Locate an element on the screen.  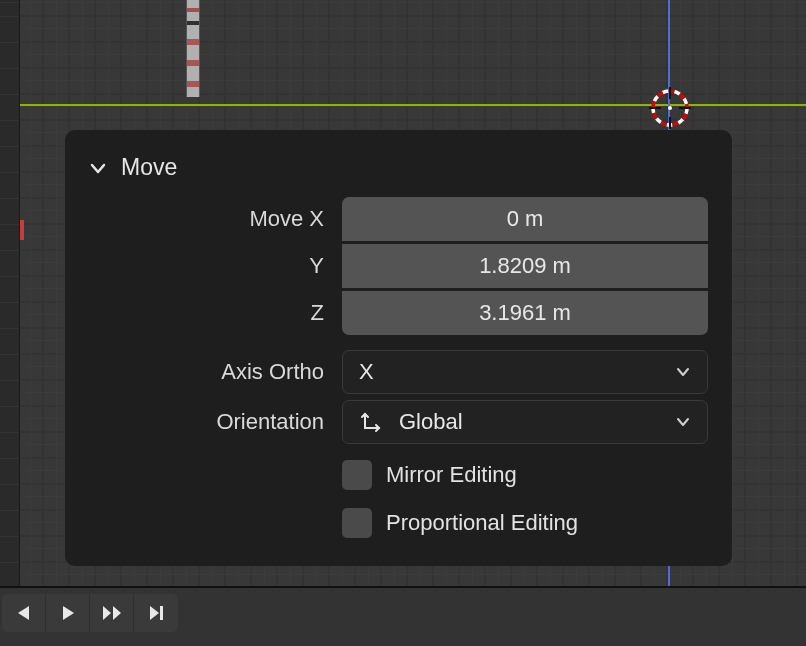
axis-ortho-label: Axis Ortho is located at coordinates (216, 372).